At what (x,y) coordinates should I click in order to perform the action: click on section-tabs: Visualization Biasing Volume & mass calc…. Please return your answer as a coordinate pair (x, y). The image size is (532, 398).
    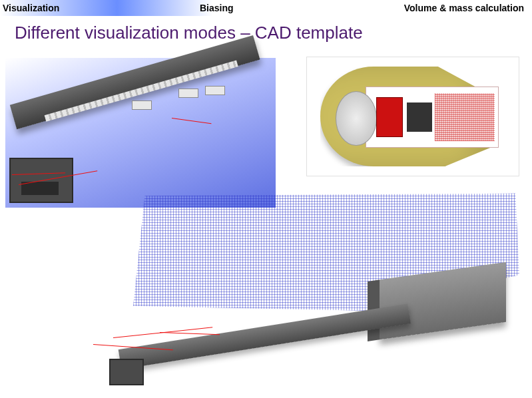
    Looking at the image, I should click on (266, 8).